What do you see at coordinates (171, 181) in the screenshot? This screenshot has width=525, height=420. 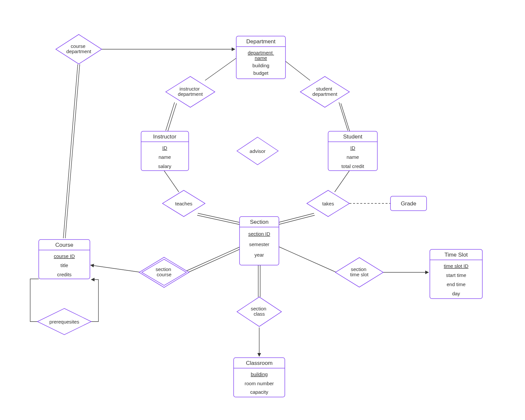 I see `edge-teaches-to-instructor` at bounding box center [171, 181].